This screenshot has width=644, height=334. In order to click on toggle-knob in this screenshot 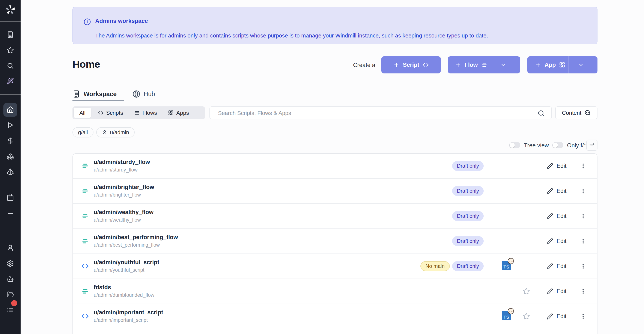, I will do `click(512, 145)`.